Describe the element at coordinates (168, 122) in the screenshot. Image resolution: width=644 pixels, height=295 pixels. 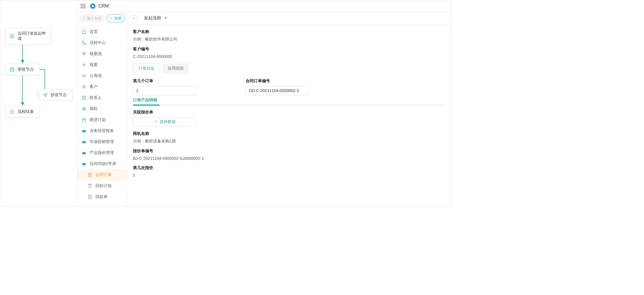
I see `select-data-label: 选择数据` at that location.